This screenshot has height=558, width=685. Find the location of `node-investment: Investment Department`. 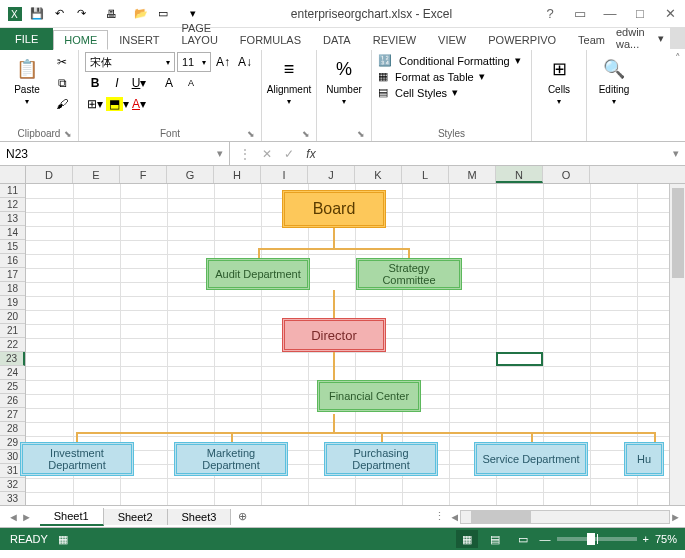

node-investment: Investment Department is located at coordinates (77, 459).